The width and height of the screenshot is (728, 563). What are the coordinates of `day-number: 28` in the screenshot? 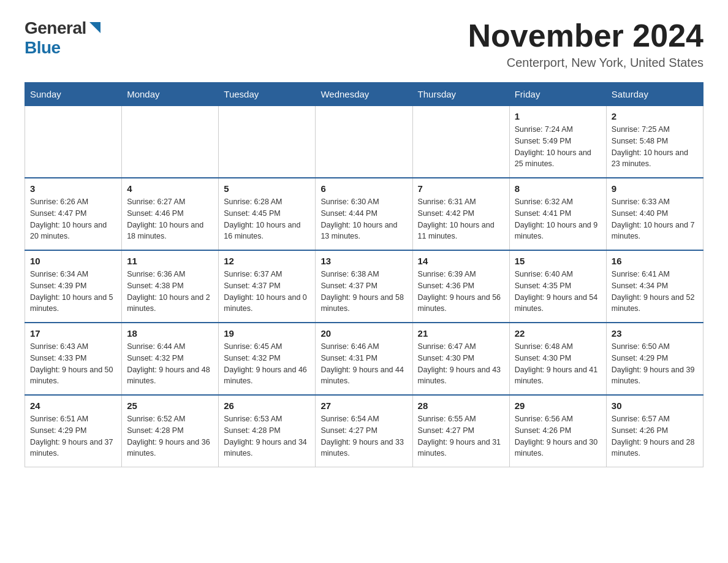 It's located at (461, 406).